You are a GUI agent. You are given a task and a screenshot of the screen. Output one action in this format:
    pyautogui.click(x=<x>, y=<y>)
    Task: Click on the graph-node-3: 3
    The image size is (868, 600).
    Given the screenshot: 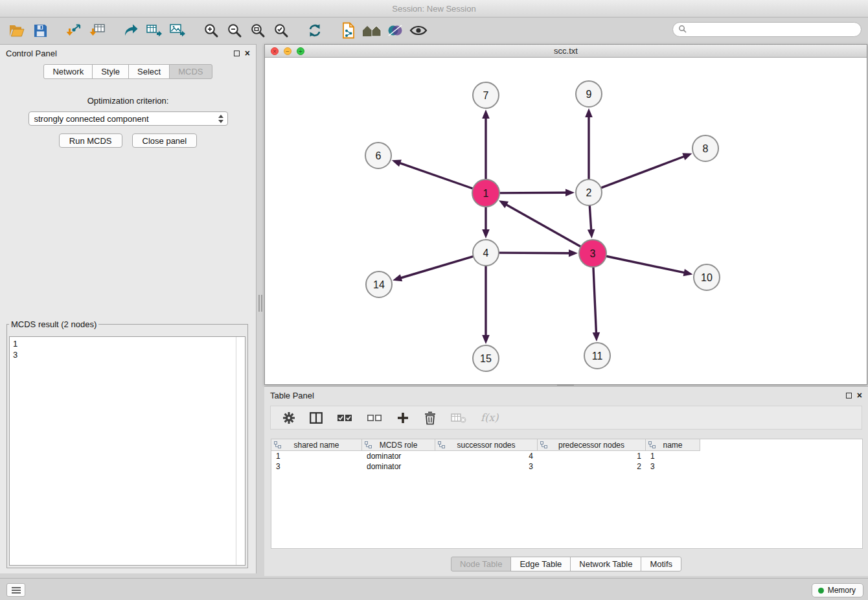 What is the action you would take?
    pyautogui.click(x=593, y=253)
    